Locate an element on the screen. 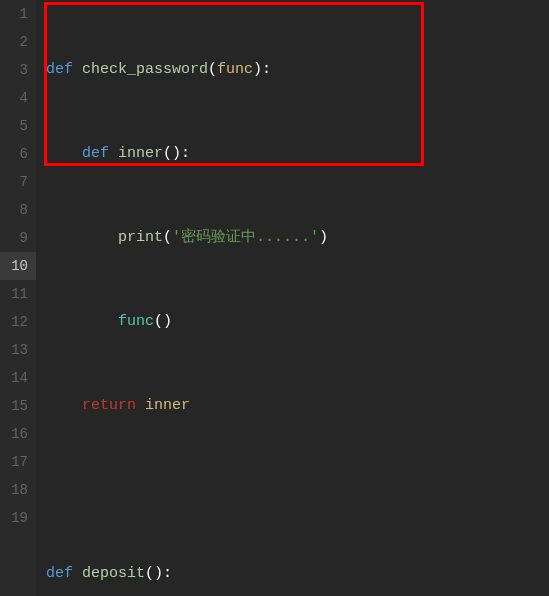  line-number-active: 10 is located at coordinates (18, 266).